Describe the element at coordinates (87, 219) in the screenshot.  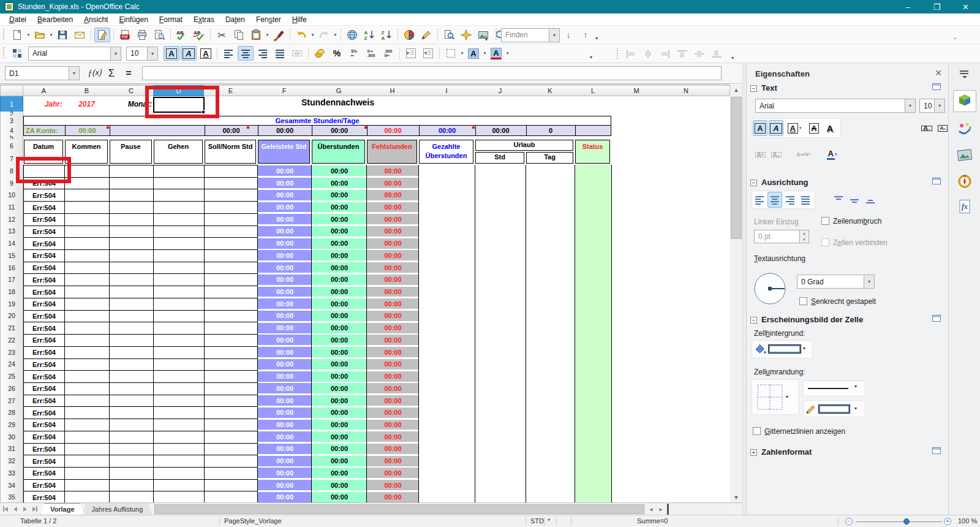
I see `cell-B12` at that location.